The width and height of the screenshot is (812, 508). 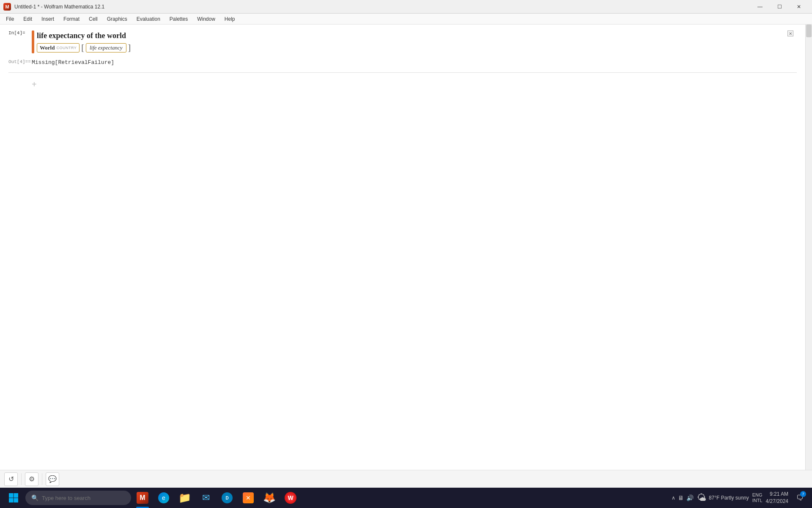 I want to click on menu-window: Window, so click(x=206, y=19).